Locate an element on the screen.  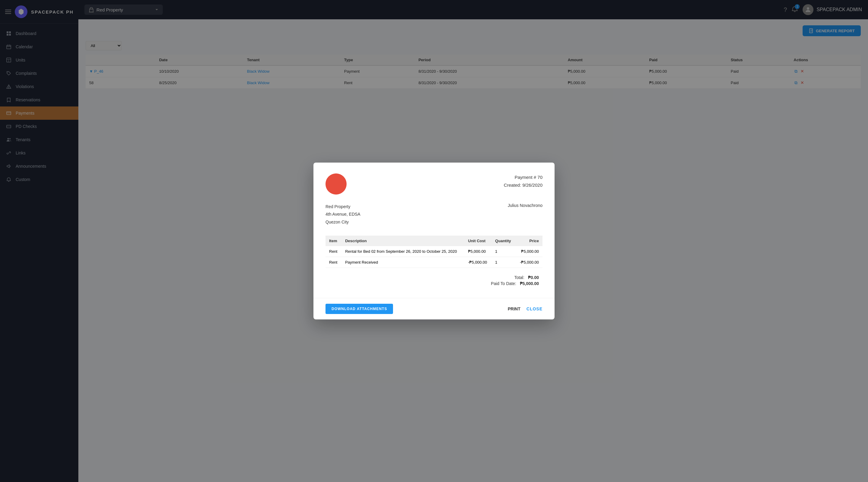
payment-modal: Payment # 70 Created: 9/26/2020 Red Prop… is located at coordinates (434, 241).